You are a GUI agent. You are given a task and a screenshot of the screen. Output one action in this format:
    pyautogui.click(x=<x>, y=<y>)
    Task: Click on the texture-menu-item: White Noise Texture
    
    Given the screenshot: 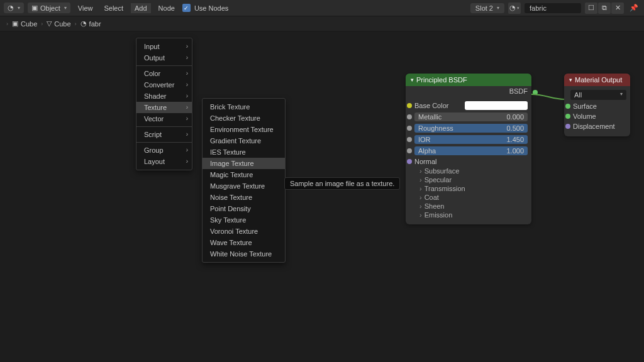 What is the action you would take?
    pyautogui.click(x=244, y=254)
    